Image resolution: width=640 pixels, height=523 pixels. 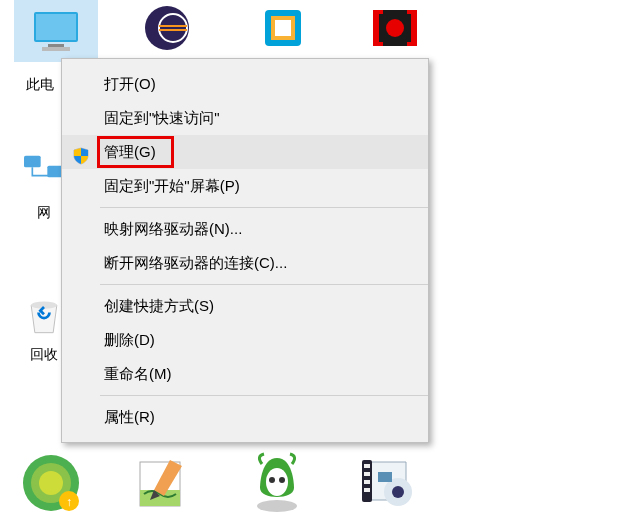 I want to click on menu-create-shortcut: 创建快捷方式(S), so click(x=245, y=306).